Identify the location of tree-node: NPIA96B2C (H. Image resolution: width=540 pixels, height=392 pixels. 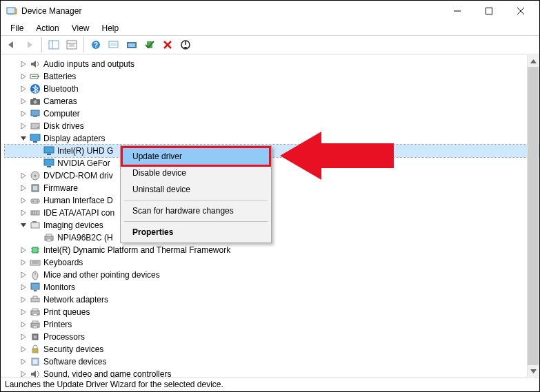
(272, 238).